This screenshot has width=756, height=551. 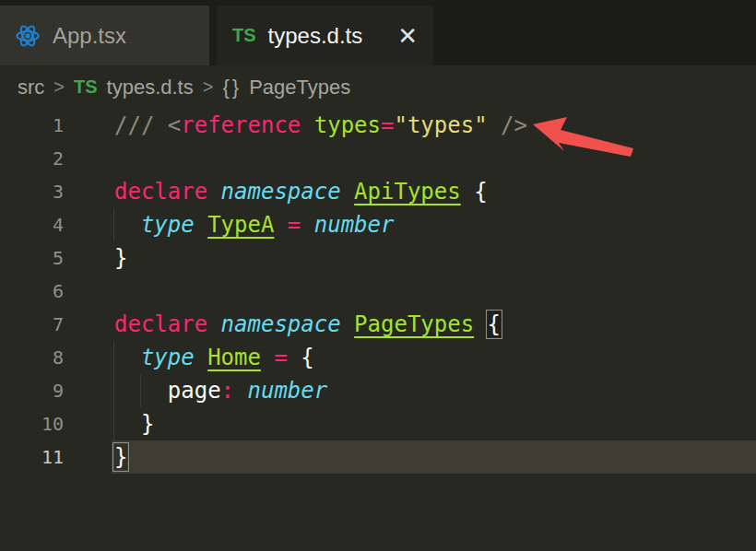 I want to click on code-token: TypeA, so click(x=241, y=225).